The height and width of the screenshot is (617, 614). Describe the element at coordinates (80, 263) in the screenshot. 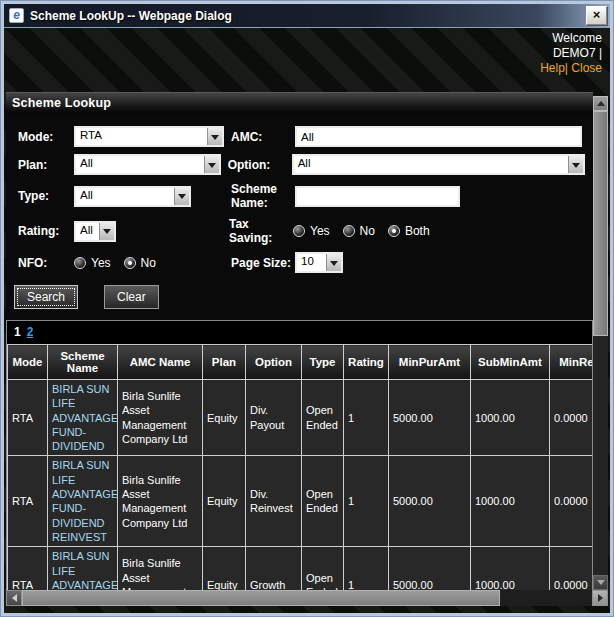

I see `nfo-yes-radio` at that location.